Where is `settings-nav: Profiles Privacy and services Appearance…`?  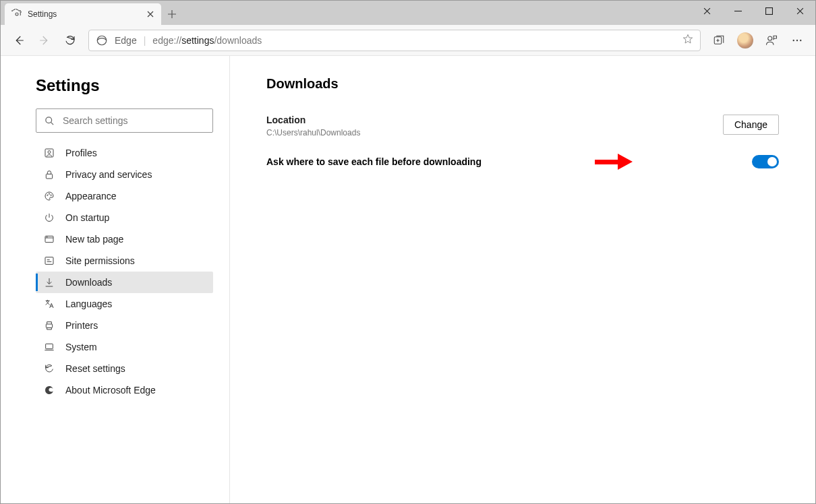 settings-nav: Profiles Privacy and services Appearance… is located at coordinates (124, 272).